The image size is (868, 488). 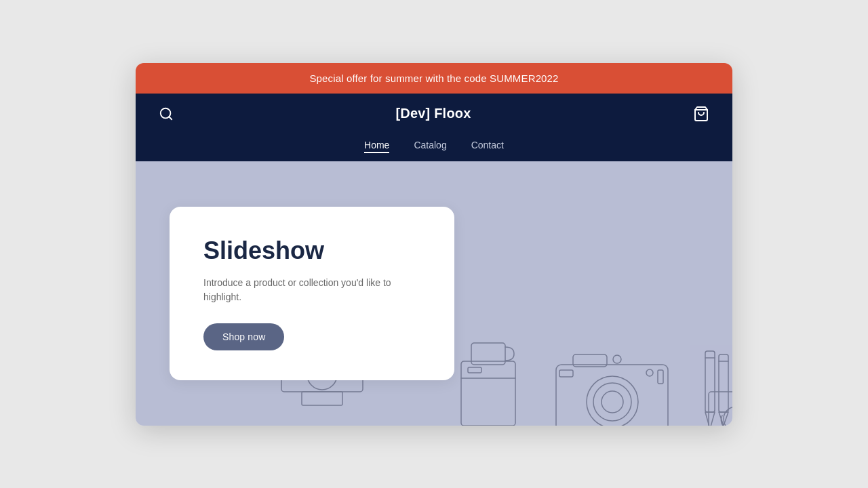 What do you see at coordinates (434, 148) in the screenshot?
I see `main-nav: Home Catalog Contact` at bounding box center [434, 148].